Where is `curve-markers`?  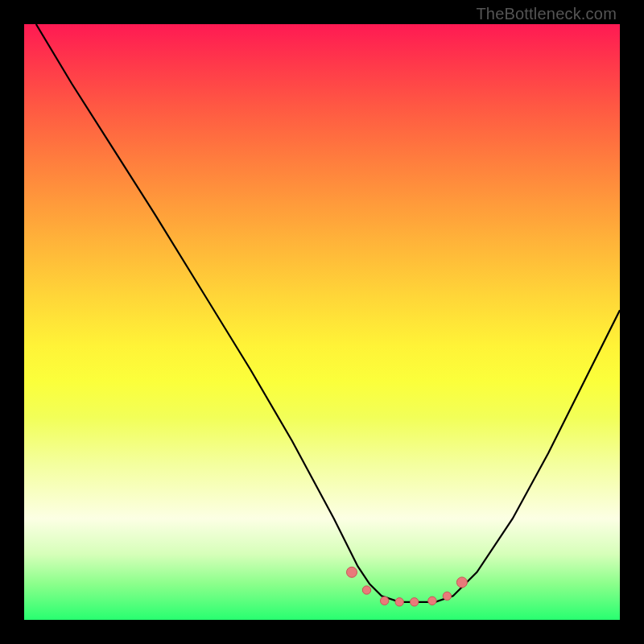 curve-markers is located at coordinates (407, 586).